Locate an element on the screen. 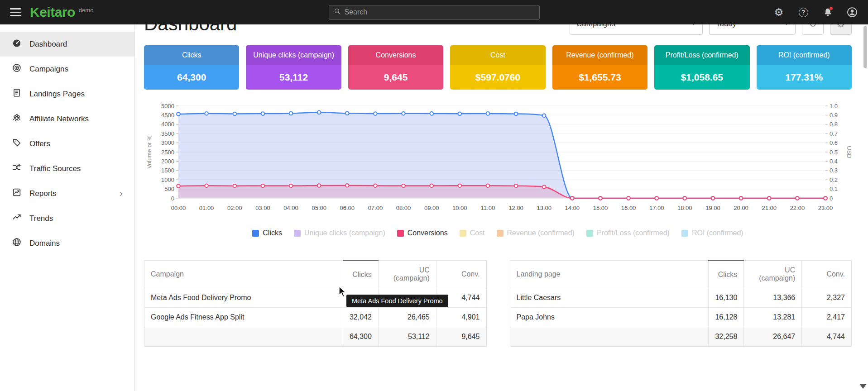 This screenshot has width=868, height=391. metric-card-conversions: Conversions 9,645 is located at coordinates (396, 67).